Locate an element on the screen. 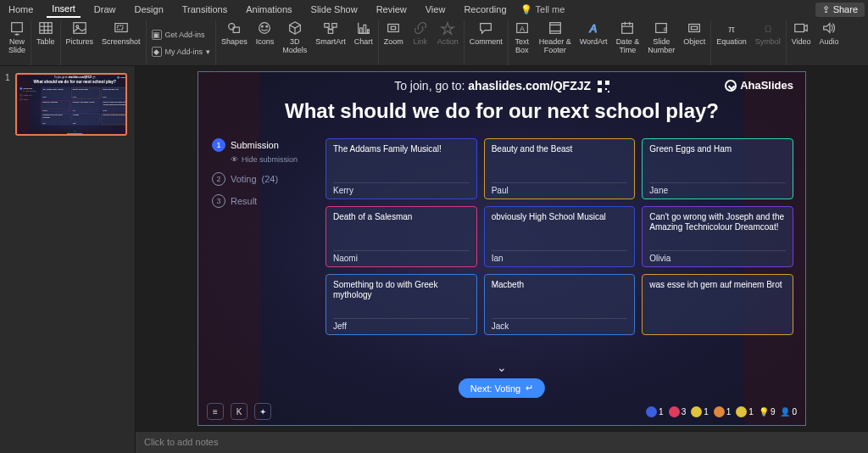 Image resolution: width=868 pixels, height=453 pixels. icons-button: Icons is located at coordinates (265, 33).